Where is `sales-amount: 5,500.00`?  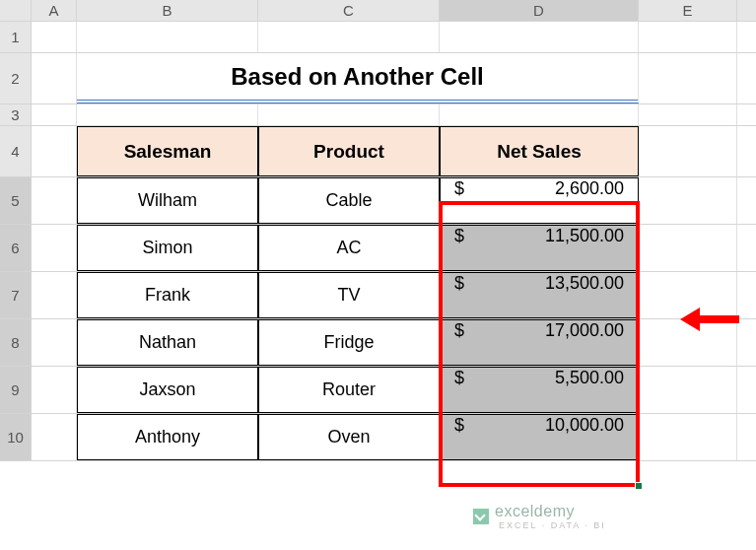 sales-amount: 5,500.00 is located at coordinates (589, 390).